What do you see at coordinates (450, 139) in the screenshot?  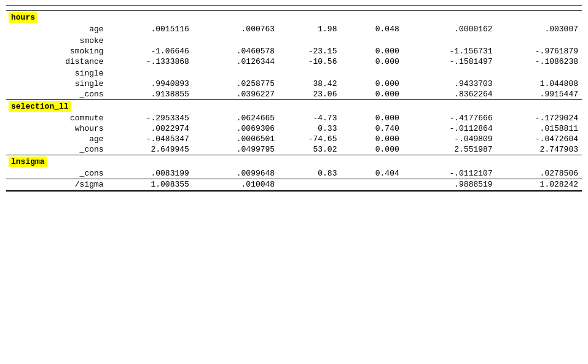 I see `row-value: -.049809` at bounding box center [450, 139].